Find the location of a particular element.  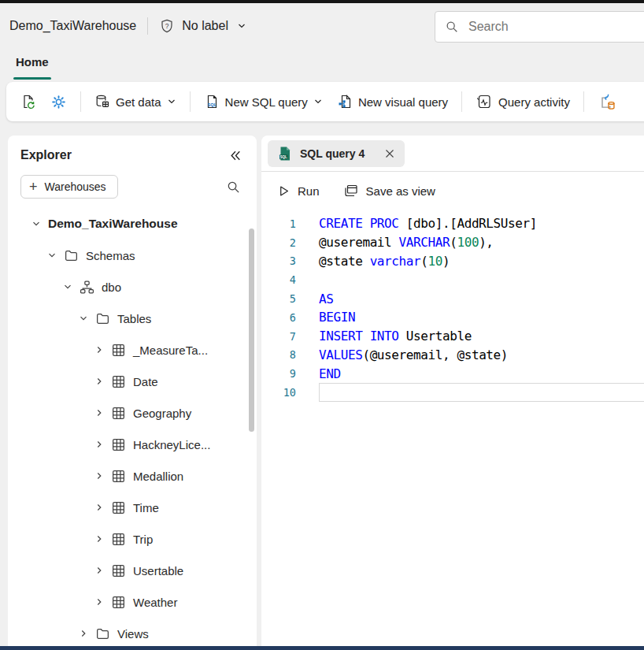

code-line-9: 9END is located at coordinates (453, 373).